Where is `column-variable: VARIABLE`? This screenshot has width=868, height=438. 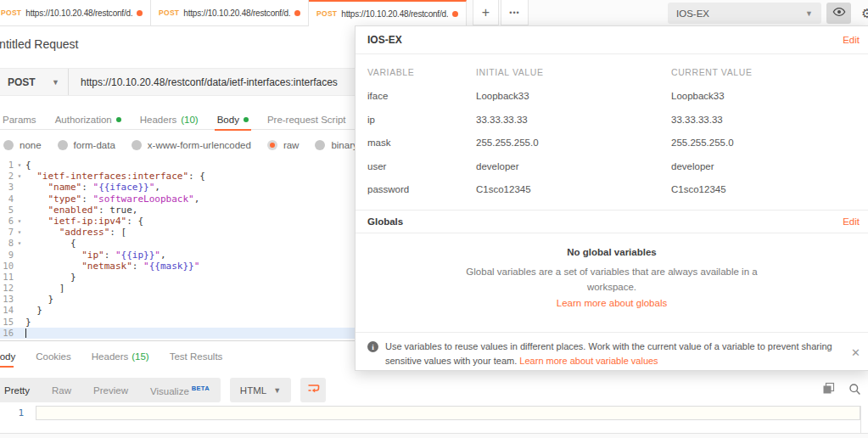
column-variable: VARIABLE is located at coordinates (422, 72).